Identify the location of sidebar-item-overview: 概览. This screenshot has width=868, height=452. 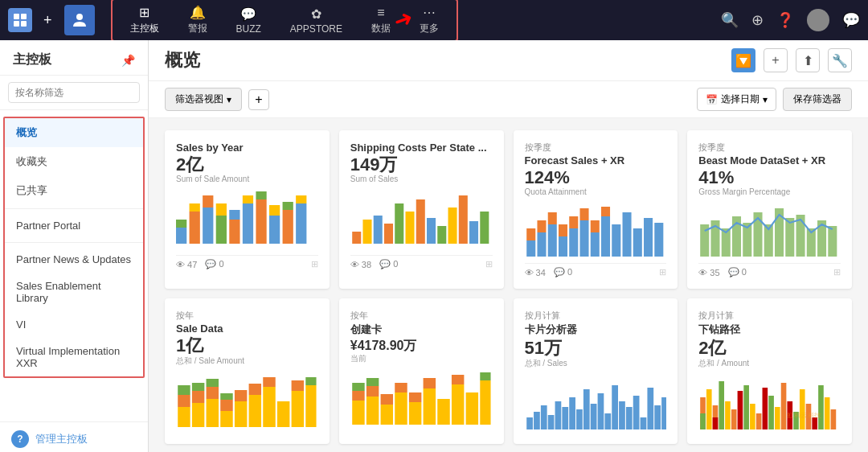
(74, 133).